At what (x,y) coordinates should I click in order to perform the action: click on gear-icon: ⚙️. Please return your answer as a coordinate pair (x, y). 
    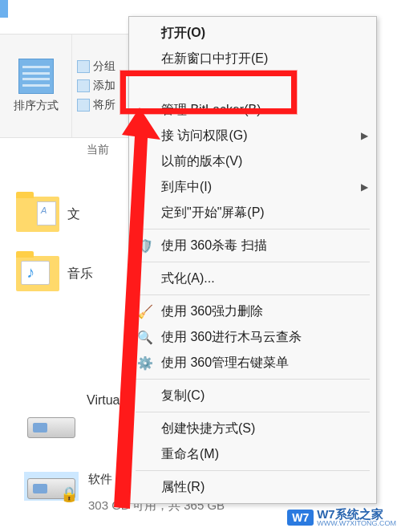
    Looking at the image, I should click on (145, 363).